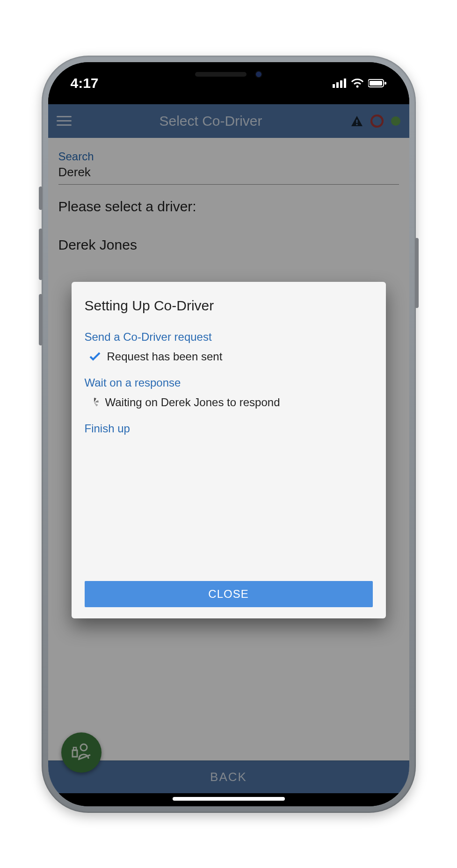 This screenshot has height=868, width=457. Describe the element at coordinates (417, 273) in the screenshot. I see `device-power-button` at that location.